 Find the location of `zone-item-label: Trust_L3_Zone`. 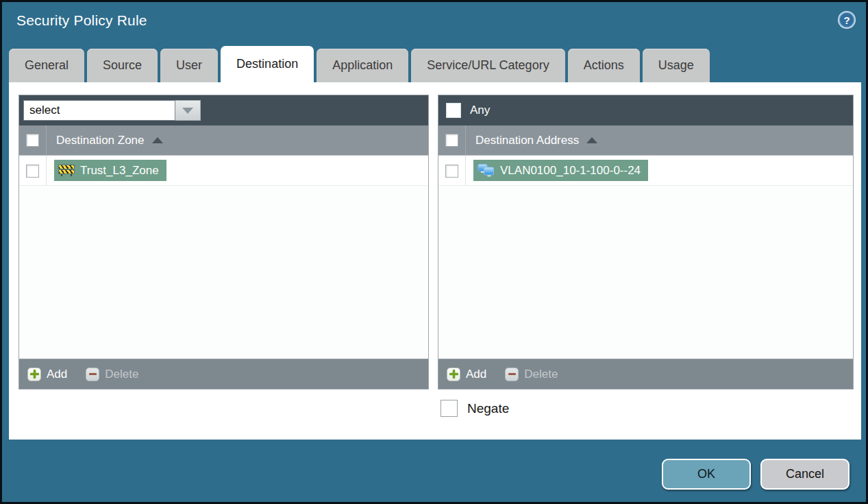

zone-item-label: Trust_L3_Zone is located at coordinates (119, 171).